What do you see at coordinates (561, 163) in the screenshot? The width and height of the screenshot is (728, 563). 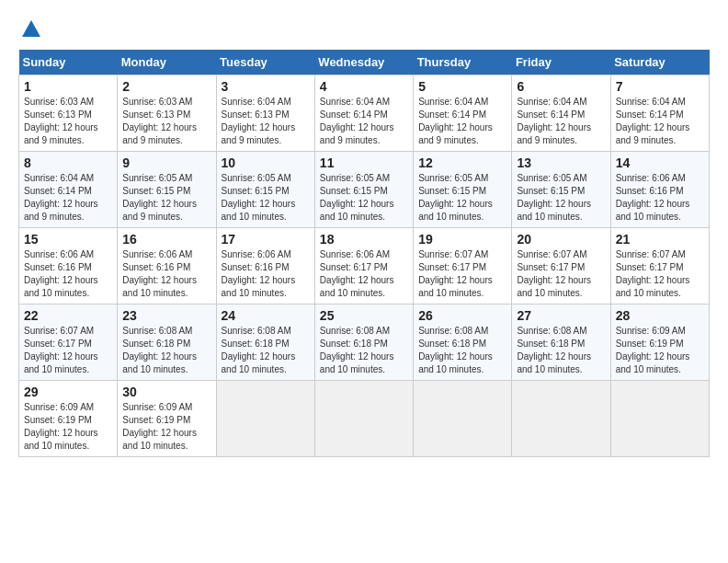 I see `day-number: 13` at bounding box center [561, 163].